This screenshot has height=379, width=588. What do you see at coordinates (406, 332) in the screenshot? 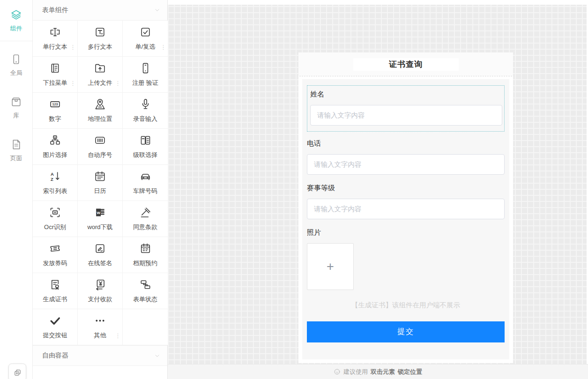
I see `submit-button: 提交` at bounding box center [406, 332].